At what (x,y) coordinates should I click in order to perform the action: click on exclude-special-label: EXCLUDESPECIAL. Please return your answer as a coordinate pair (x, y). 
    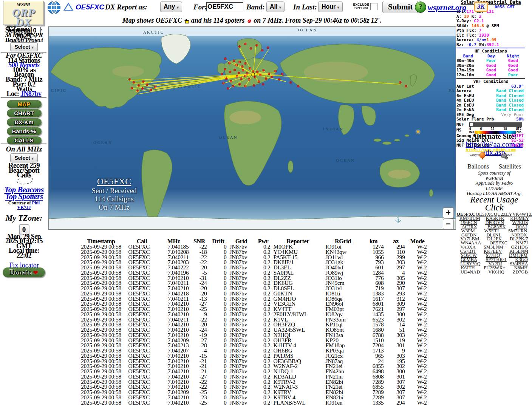
    Looking at the image, I should click on (361, 6).